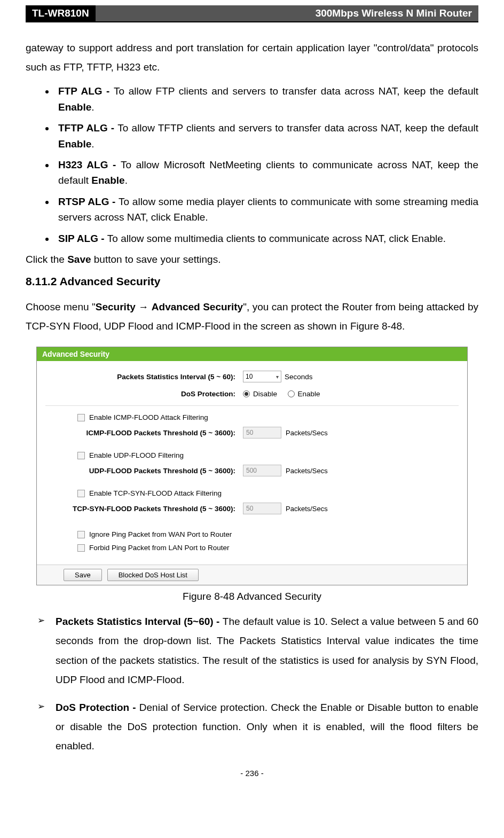  What do you see at coordinates (252, 575) in the screenshot?
I see `panel-footer: Save Blocked DoS Host List` at bounding box center [252, 575].